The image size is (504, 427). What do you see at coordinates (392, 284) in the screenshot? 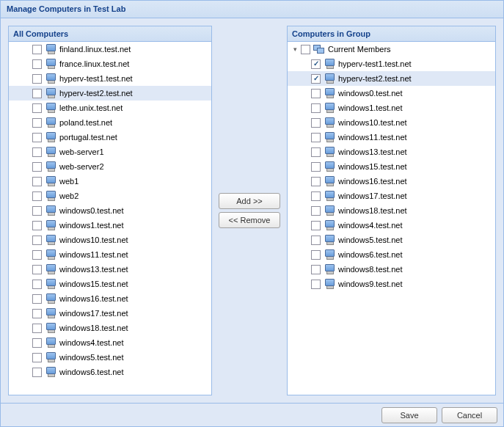
I see `list-item: windows9.test.net` at bounding box center [392, 284].